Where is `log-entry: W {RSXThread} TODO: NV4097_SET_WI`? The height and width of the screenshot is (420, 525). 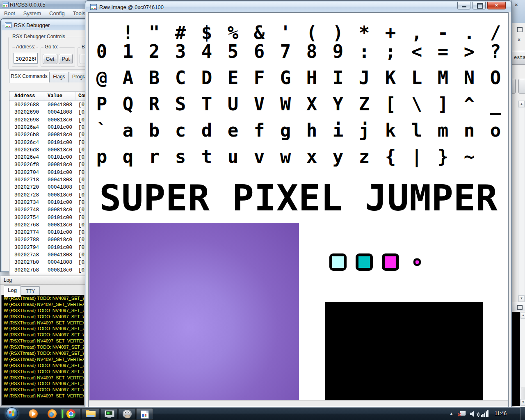 log-entry: W {RSXThread} TODO: NV4097_SET_WI is located at coordinates (44, 354).